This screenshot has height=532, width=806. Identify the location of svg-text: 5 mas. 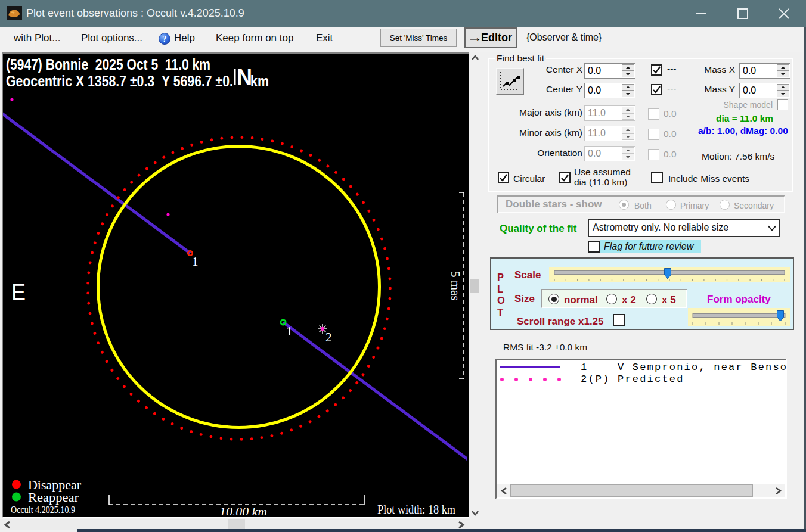
(455, 286).